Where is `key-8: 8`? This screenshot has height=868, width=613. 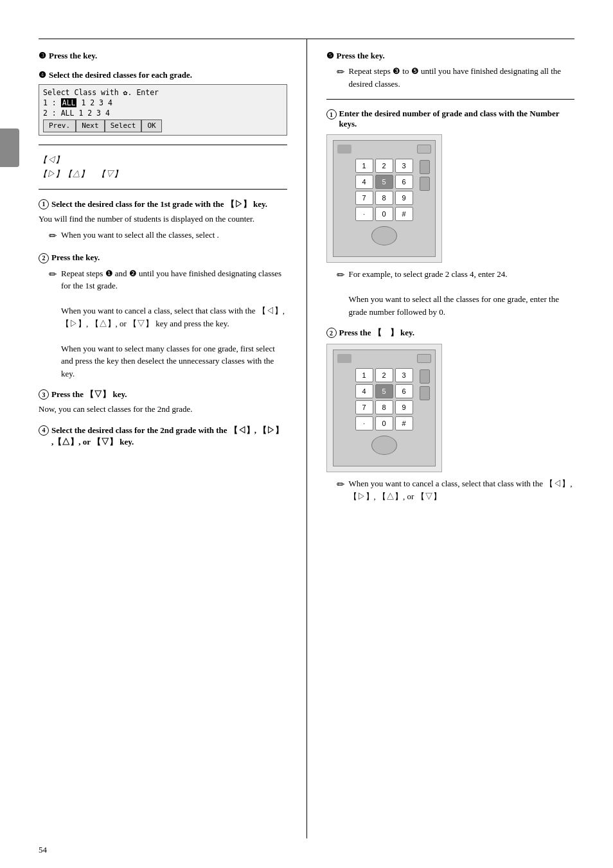
key-8: 8 is located at coordinates (384, 198).